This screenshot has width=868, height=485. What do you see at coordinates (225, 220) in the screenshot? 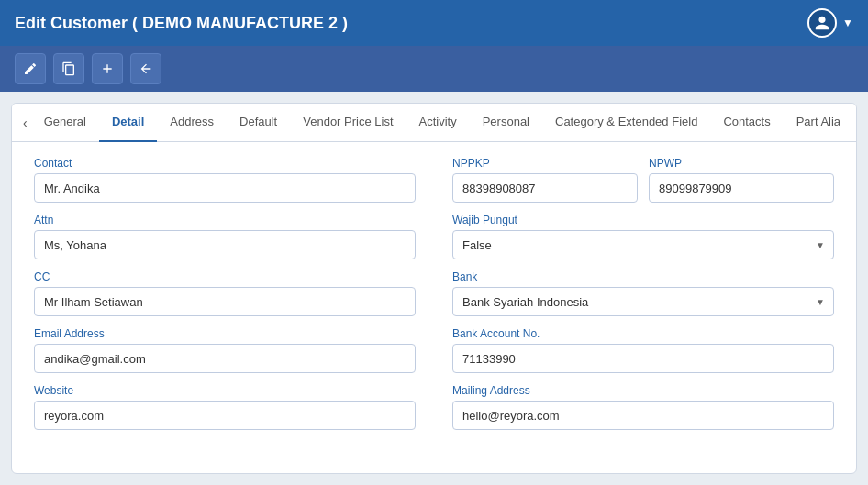
I see `attn-label: Attn` at bounding box center [225, 220].